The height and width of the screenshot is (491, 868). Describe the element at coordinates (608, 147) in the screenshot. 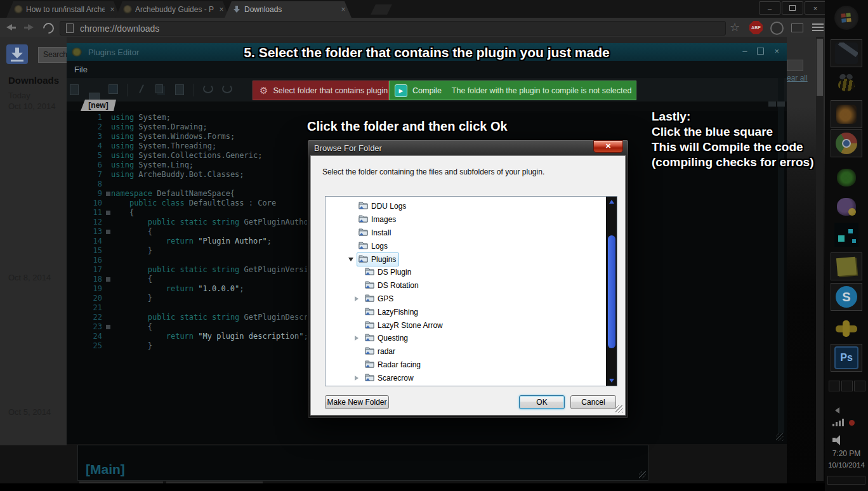

I see `dialog-close-icon: ✕` at that location.